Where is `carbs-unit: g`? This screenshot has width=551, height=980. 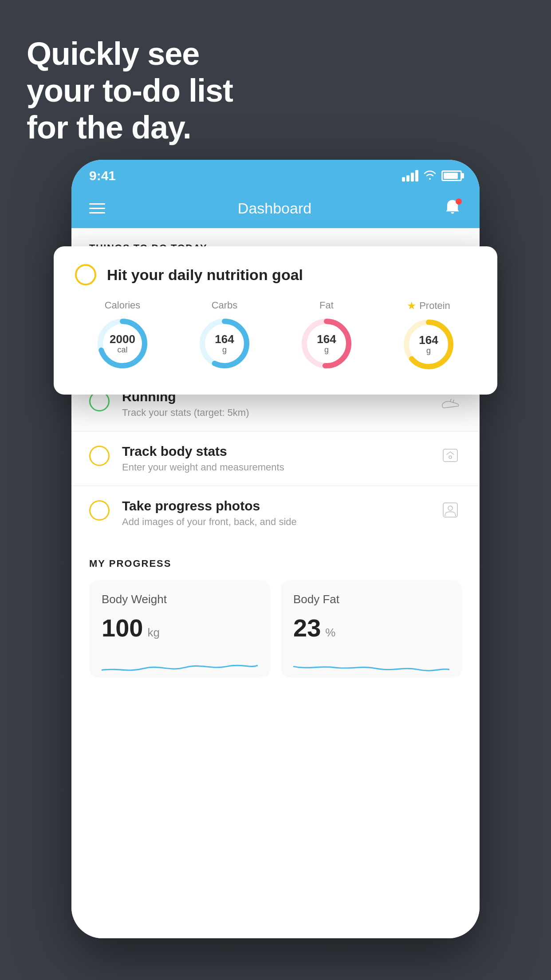 carbs-unit: g is located at coordinates (224, 350).